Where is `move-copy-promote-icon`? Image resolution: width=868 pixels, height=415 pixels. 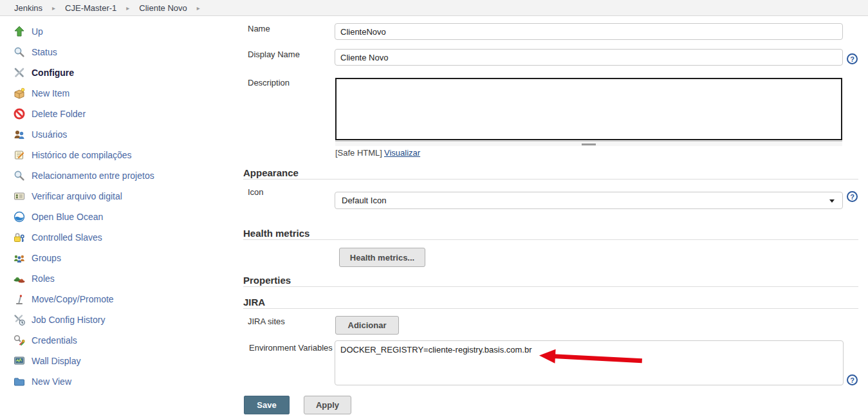
move-copy-promote-icon is located at coordinates (19, 299).